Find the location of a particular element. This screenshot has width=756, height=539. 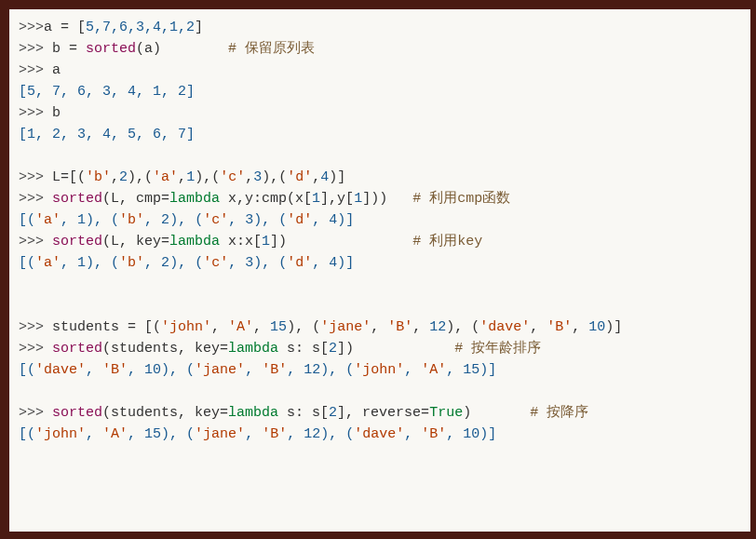

output-line: [('dave', 'B', 10), ('jane', 'B', 12), (… is located at coordinates (382, 371).